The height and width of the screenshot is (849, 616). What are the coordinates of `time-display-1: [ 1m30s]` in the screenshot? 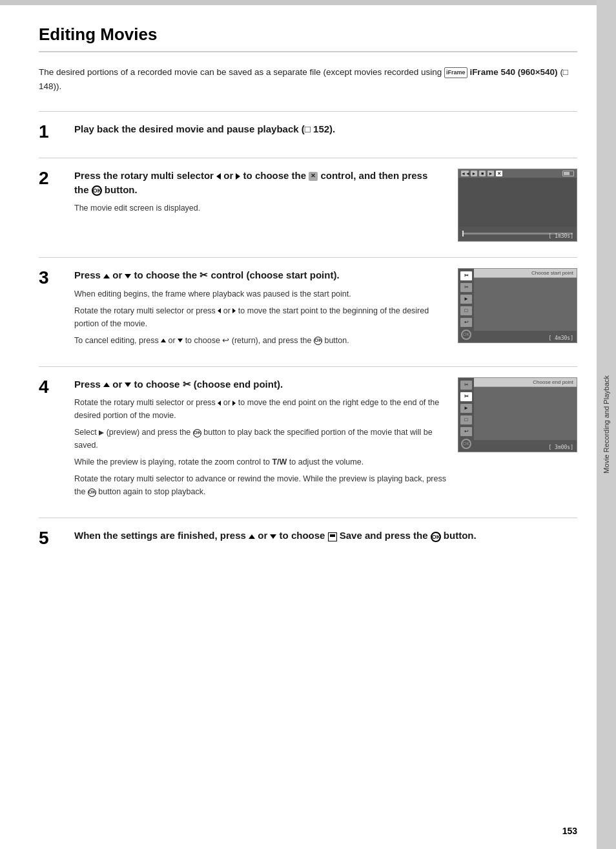 It's located at (560, 236).